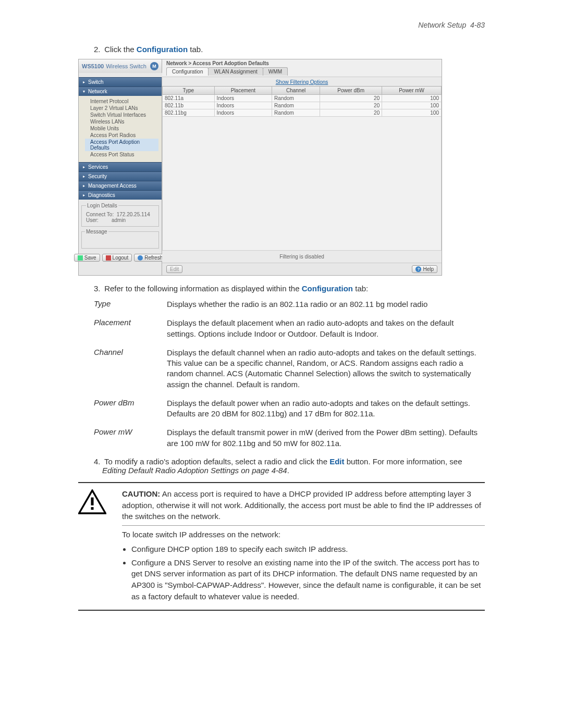  What do you see at coordinates (120, 91) in the screenshot?
I see `nav-sec-network: ▾Network` at bounding box center [120, 91].